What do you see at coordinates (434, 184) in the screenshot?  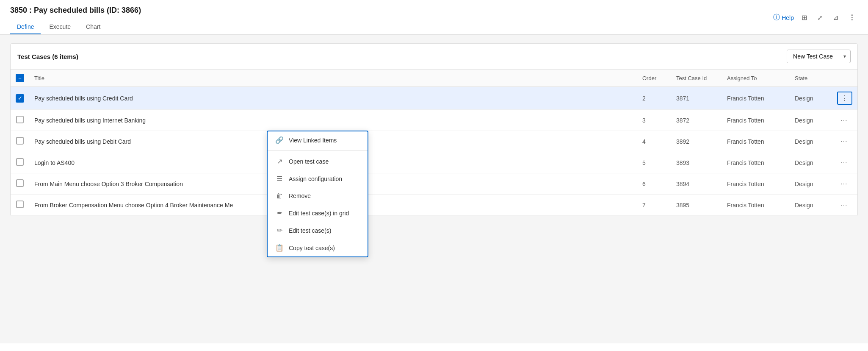 I see `table-row: From Main Menu choose Option 3 Broker Co…` at bounding box center [434, 184].